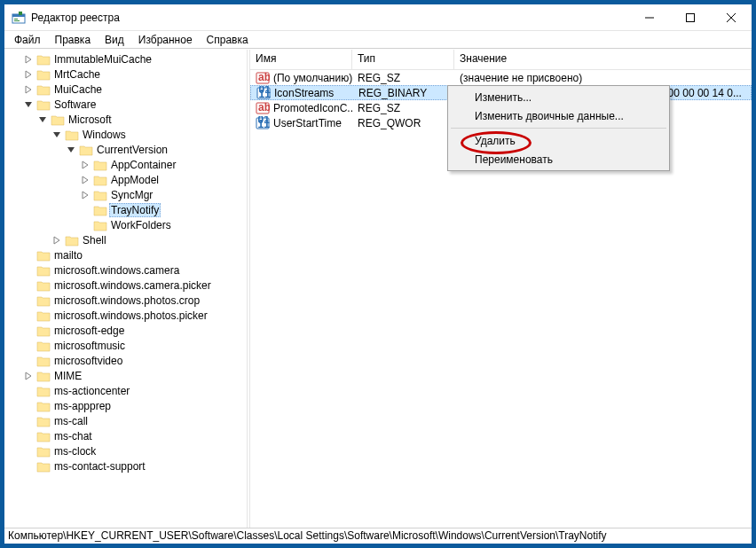 This screenshot has width=756, height=548. What do you see at coordinates (156, 149) in the screenshot?
I see `tree-item: CurrentVersion` at bounding box center [156, 149].